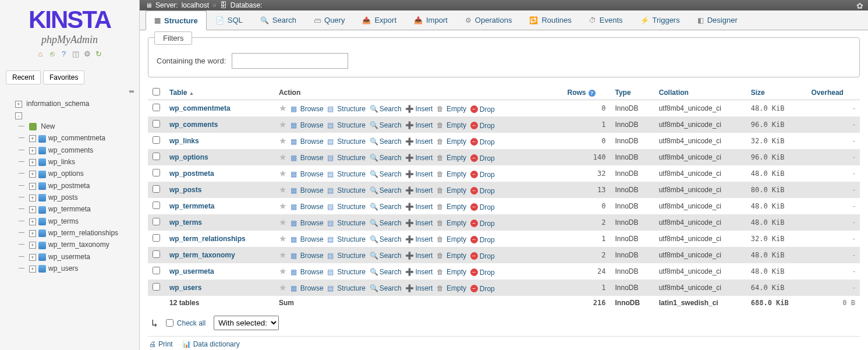  What do you see at coordinates (606, 20) in the screenshot?
I see `tab-events: ⏱Events` at bounding box center [606, 20].